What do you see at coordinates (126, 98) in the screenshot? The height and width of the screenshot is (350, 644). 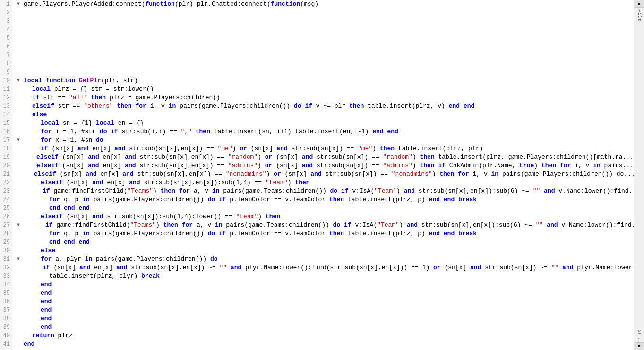 I see `code-content: if str == "all" then plrz = game.Players…` at bounding box center [126, 98].